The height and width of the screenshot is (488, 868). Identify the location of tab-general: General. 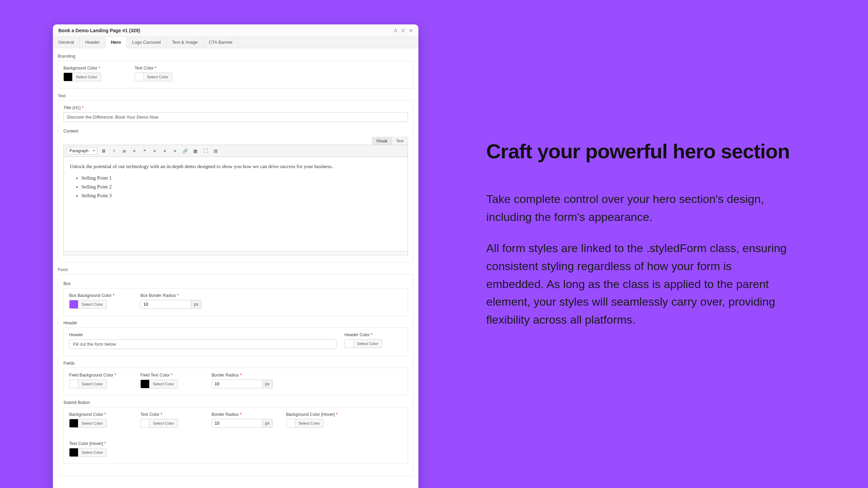
(66, 42).